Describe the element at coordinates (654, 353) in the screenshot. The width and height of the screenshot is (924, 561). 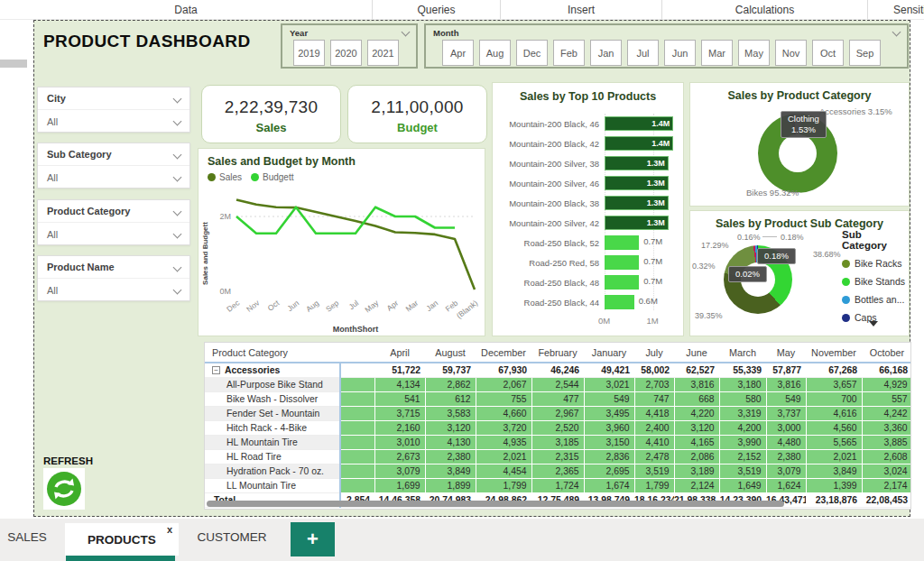
I see `matrix-column-header: July` at that location.